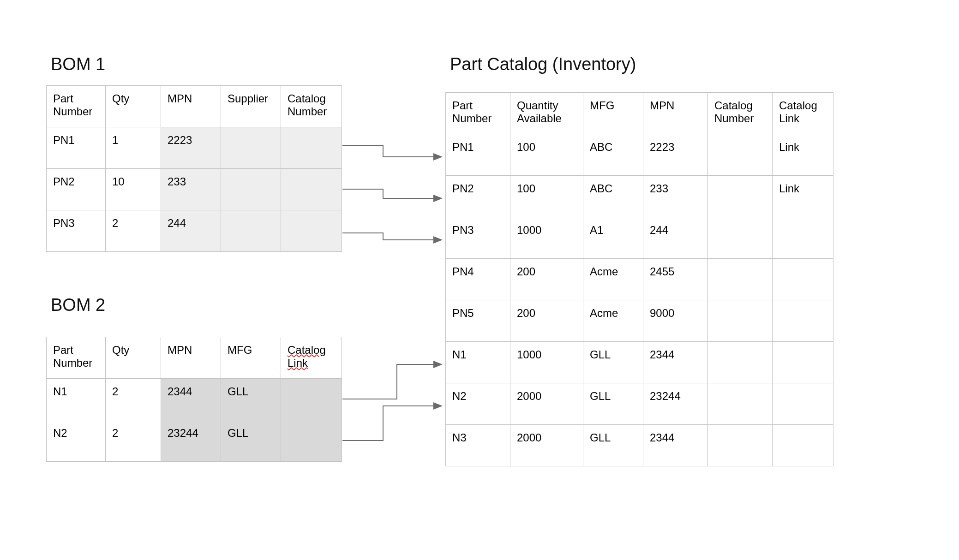 Image resolution: width=959 pixels, height=560 pixels. Describe the element at coordinates (191, 231) in the screenshot. I see `bom1-cell-mpn: 244` at that location.